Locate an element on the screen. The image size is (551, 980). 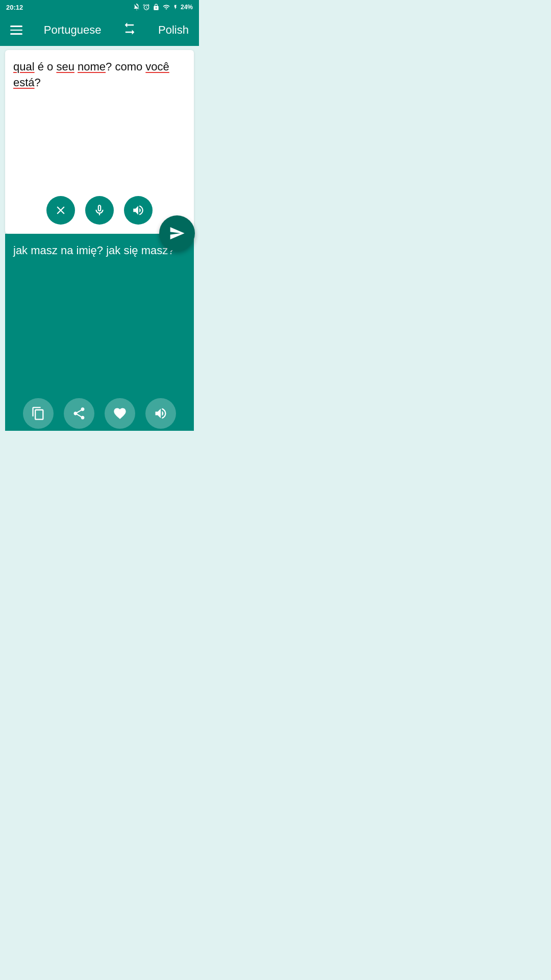
source-language: Portuguese is located at coordinates (72, 30).